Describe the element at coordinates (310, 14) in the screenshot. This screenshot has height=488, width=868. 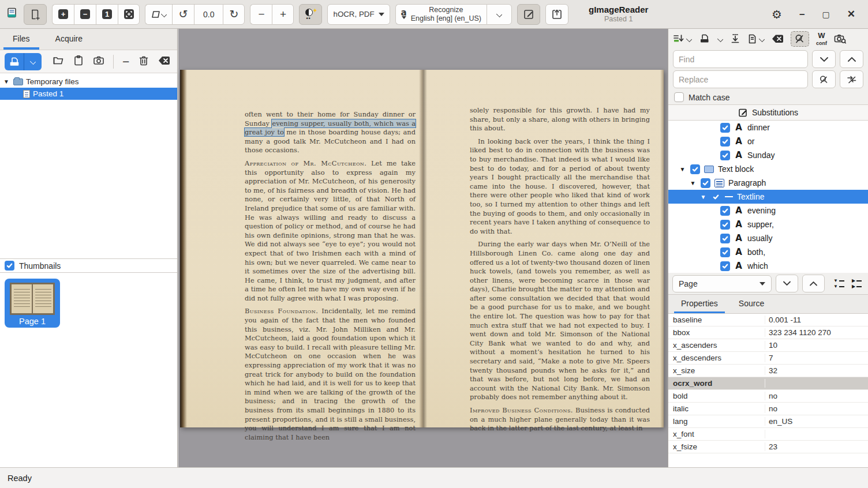
I see `image-controls-toggle: ✦••` at that location.